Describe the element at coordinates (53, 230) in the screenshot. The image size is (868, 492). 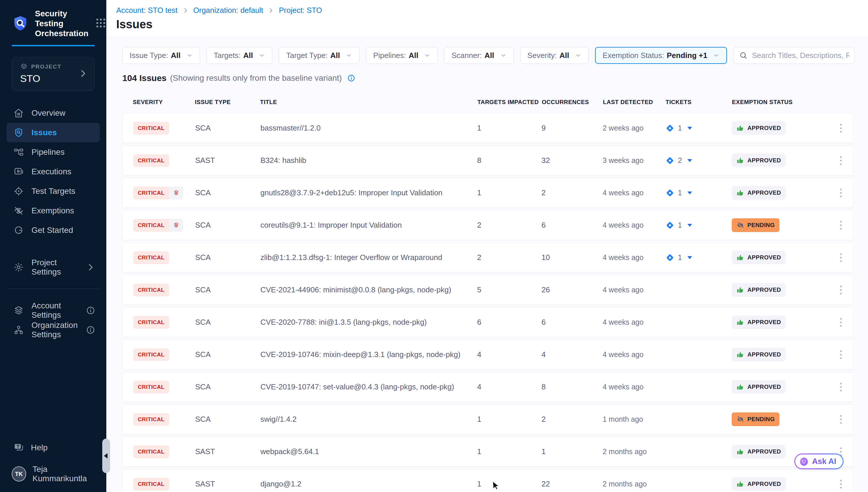
I see `sidebar-item-get-started: Get Started` at that location.